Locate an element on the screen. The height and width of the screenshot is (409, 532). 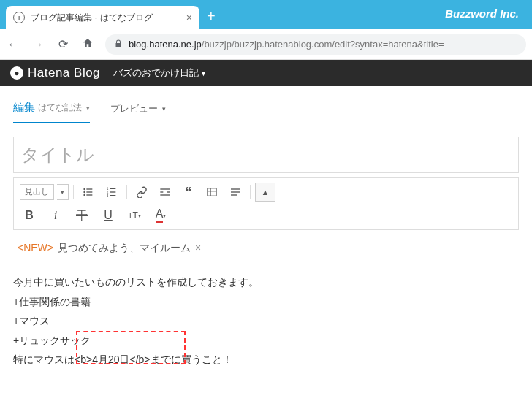
editor-line: +仕事関係の書籍 is located at coordinates (266, 302).